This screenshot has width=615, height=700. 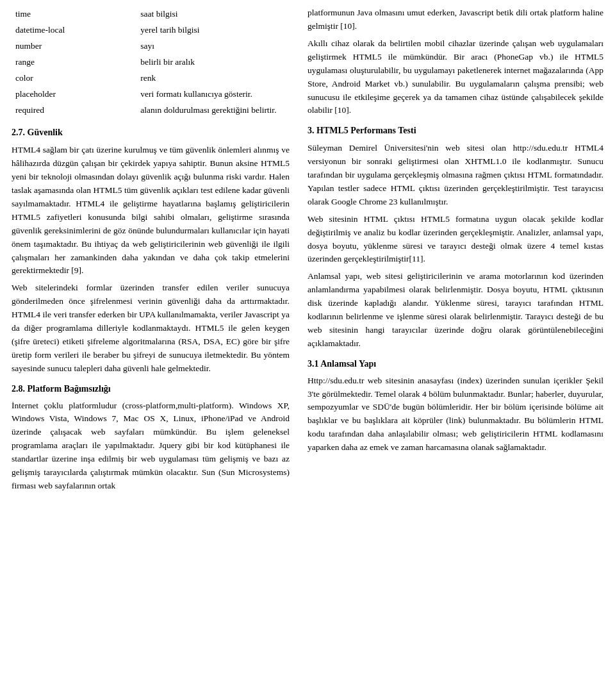 I want to click on table-cell-desc: yerel tarih bilgisi, so click(x=213, y=31).